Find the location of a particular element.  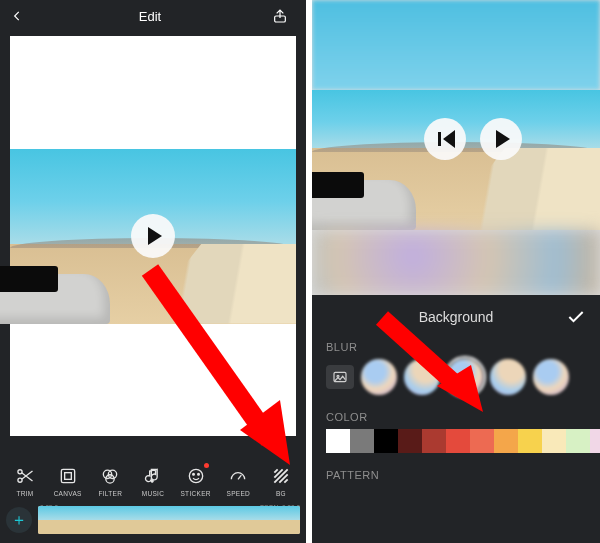

tool-bg: BG is located at coordinates (281, 481).